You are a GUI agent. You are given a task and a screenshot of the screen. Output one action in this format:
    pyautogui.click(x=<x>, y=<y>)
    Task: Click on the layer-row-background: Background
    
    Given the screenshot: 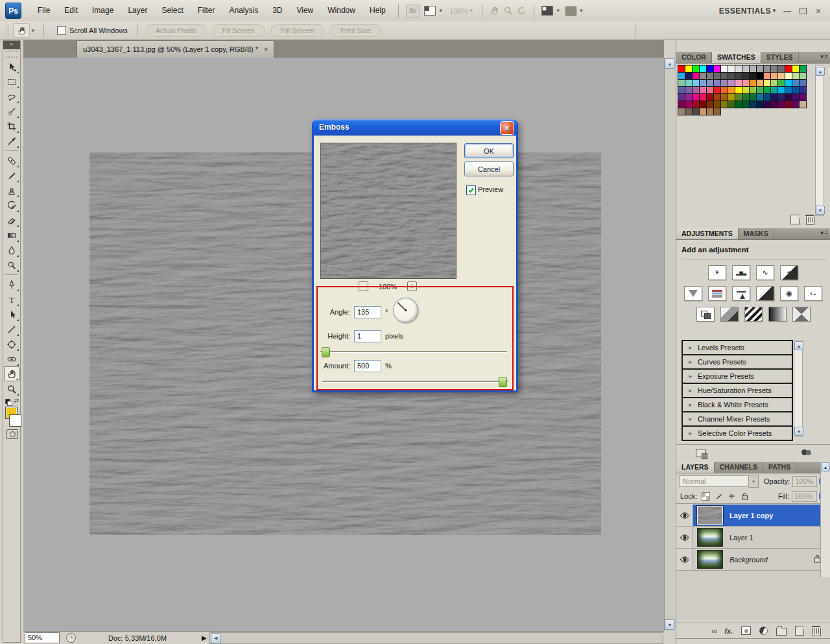 What is the action you would take?
    pyautogui.click(x=753, y=560)
    